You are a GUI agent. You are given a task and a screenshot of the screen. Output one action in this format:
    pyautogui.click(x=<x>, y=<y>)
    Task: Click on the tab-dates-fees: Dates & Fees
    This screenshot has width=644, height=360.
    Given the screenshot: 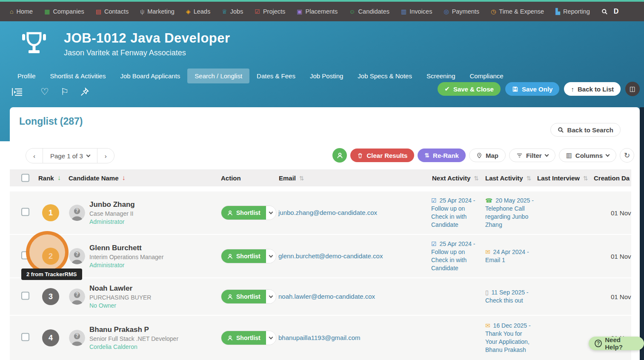 What is the action you would take?
    pyautogui.click(x=276, y=76)
    